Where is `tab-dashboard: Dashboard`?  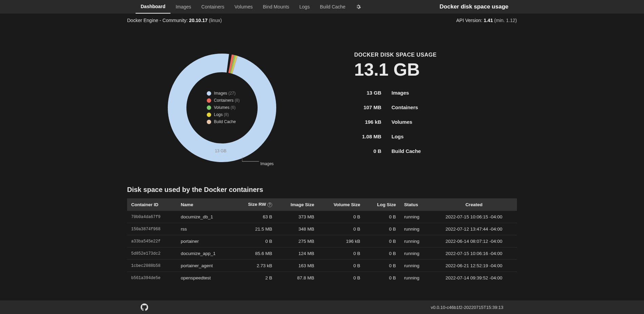
tab-dashboard: Dashboard is located at coordinates (153, 7).